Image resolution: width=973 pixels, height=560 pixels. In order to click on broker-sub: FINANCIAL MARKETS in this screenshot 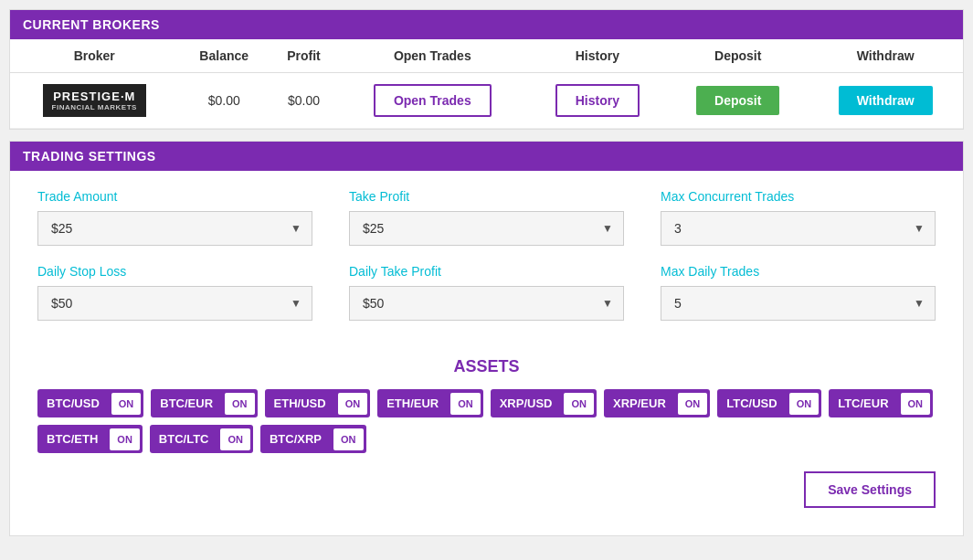, I will do `click(95, 108)`.